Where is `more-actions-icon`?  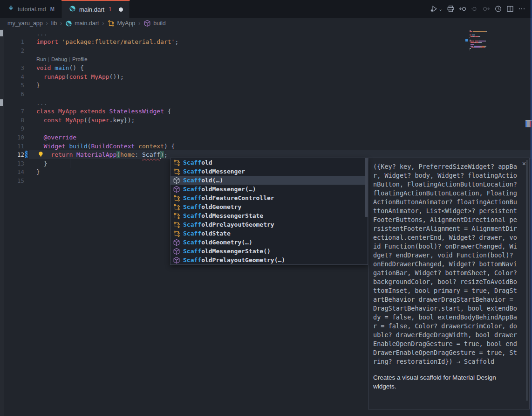 more-actions-icon is located at coordinates (522, 9).